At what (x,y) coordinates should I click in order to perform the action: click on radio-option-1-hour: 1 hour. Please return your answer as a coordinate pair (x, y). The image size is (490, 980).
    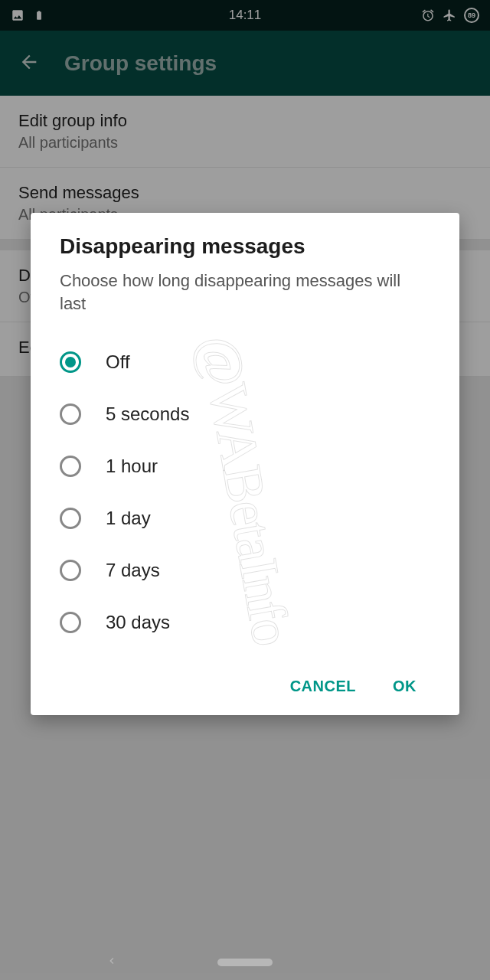
    Looking at the image, I should click on (245, 466).